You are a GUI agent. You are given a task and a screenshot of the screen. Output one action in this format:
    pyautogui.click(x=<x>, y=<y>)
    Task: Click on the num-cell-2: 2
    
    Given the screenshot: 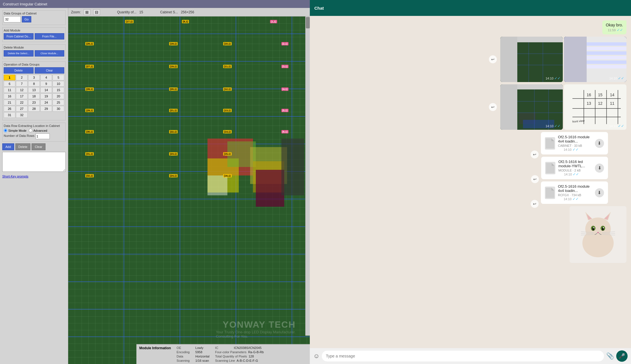 What is the action you would take?
    pyautogui.click(x=22, y=78)
    